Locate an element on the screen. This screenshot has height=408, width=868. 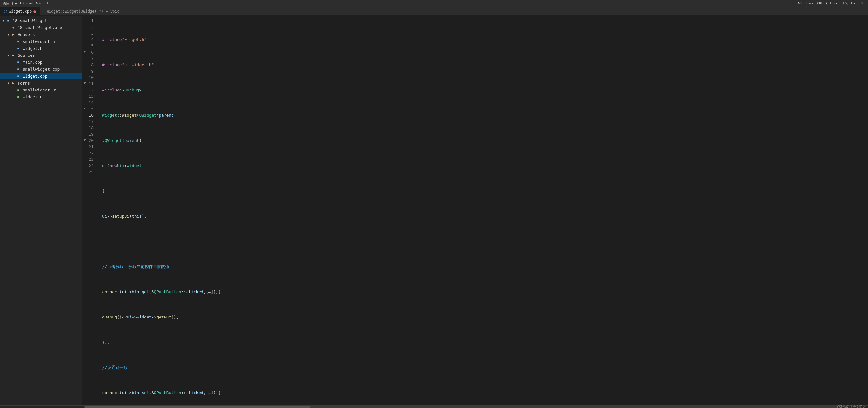
sidebar-item-sources: ▼ ▶ Sources is located at coordinates (41, 55).